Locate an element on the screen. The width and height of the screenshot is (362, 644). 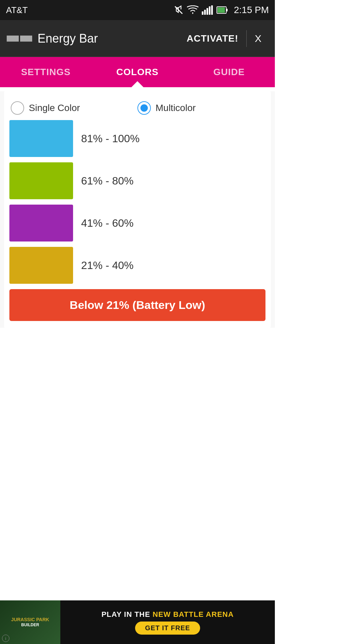
battery-low-label: Below 21% (Battery Low) is located at coordinates (137, 305).